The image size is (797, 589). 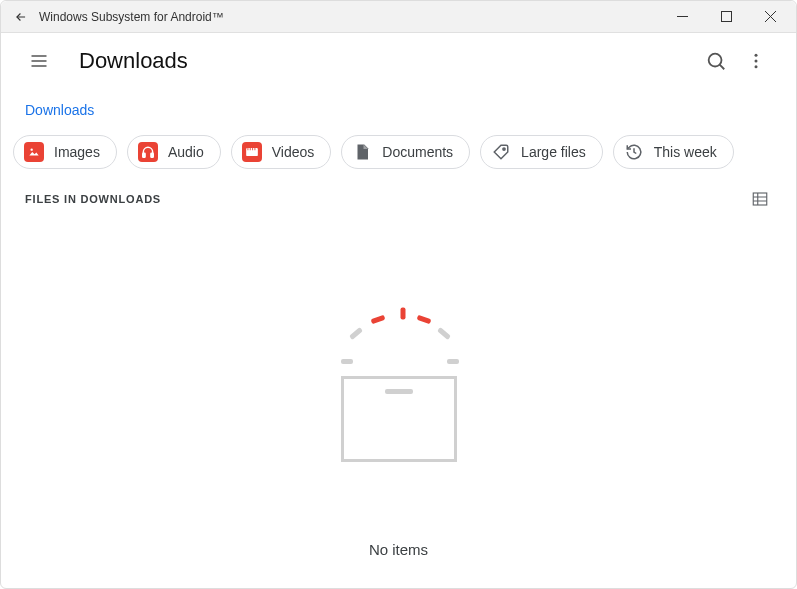 What do you see at coordinates (174, 152) in the screenshot?
I see `chip-audio: Audio` at bounding box center [174, 152].